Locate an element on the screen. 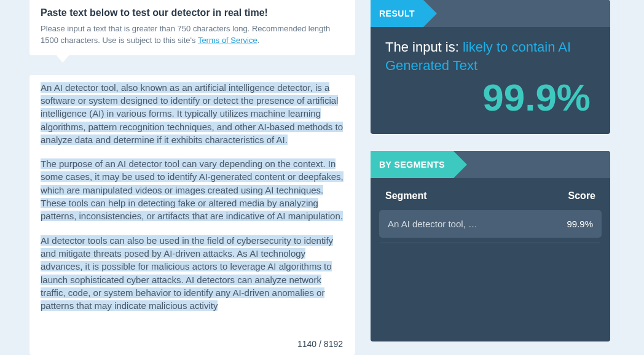  char-count-current: 1140 is located at coordinates (307, 344).